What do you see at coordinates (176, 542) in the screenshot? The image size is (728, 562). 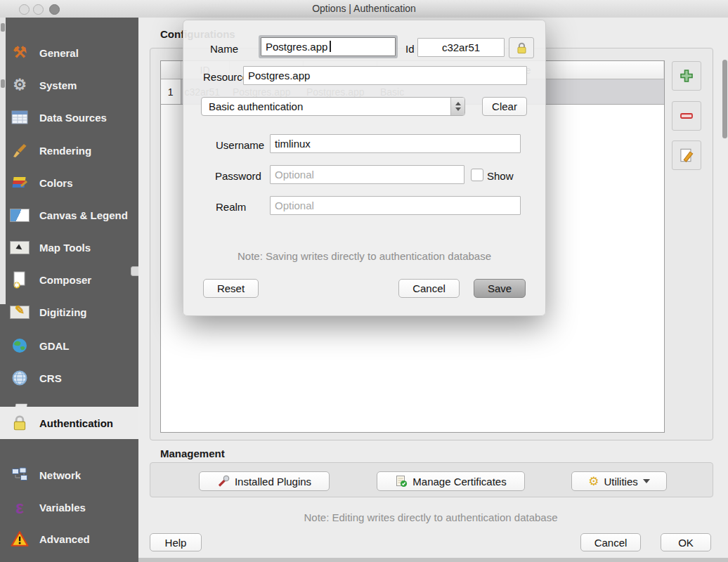 I see `help-button: Help` at bounding box center [176, 542].